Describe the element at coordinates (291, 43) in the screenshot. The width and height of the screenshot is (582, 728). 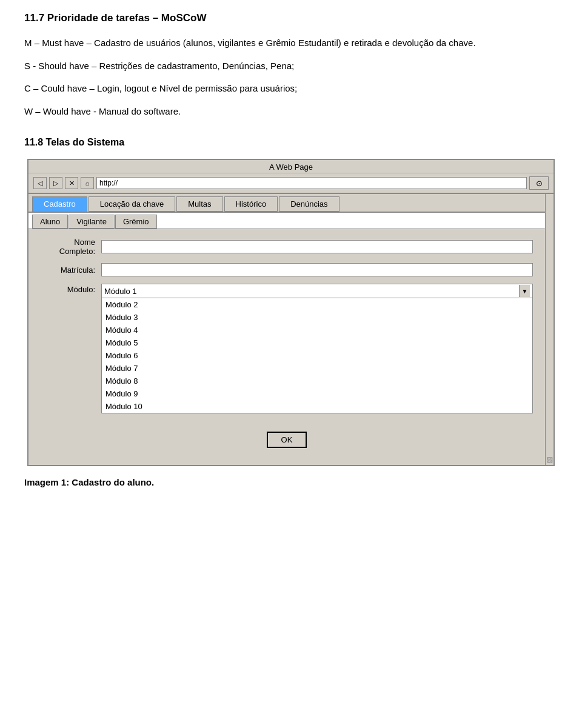
I see `paragraph-m: M – Must have – Cadastro de usuários (al…` at that location.